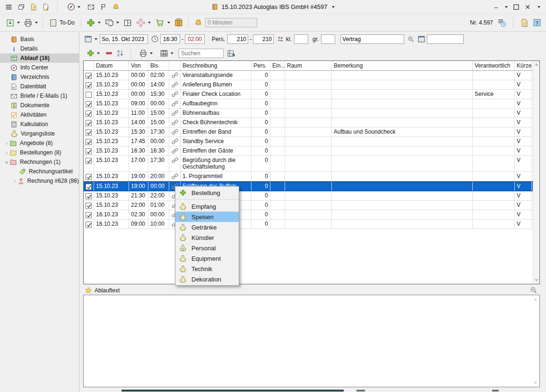 This screenshot has height=392, width=546. Describe the element at coordinates (163, 23) in the screenshot. I see `order-button` at that location.